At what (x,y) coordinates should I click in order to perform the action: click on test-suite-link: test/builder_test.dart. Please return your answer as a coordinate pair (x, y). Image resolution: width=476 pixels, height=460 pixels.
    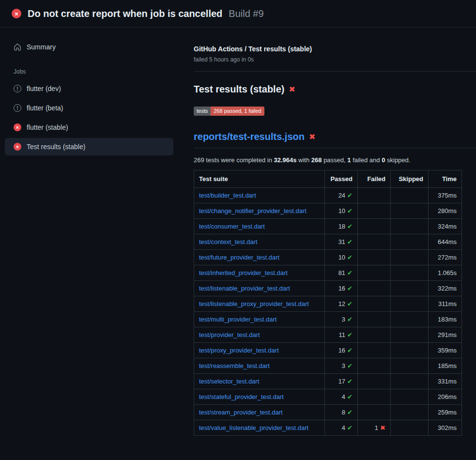
    Looking at the image, I should click on (228, 196).